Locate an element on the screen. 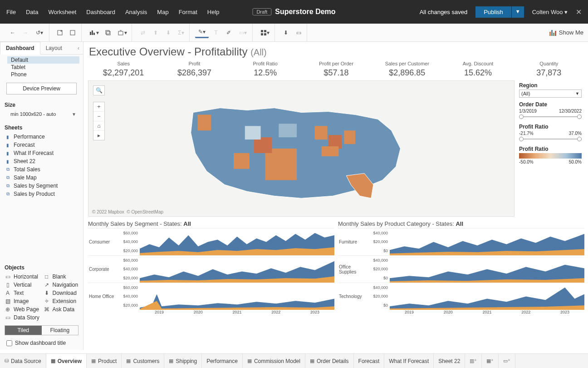 This screenshot has height=368, width=588. publish-button: Publish is located at coordinates (494, 12).